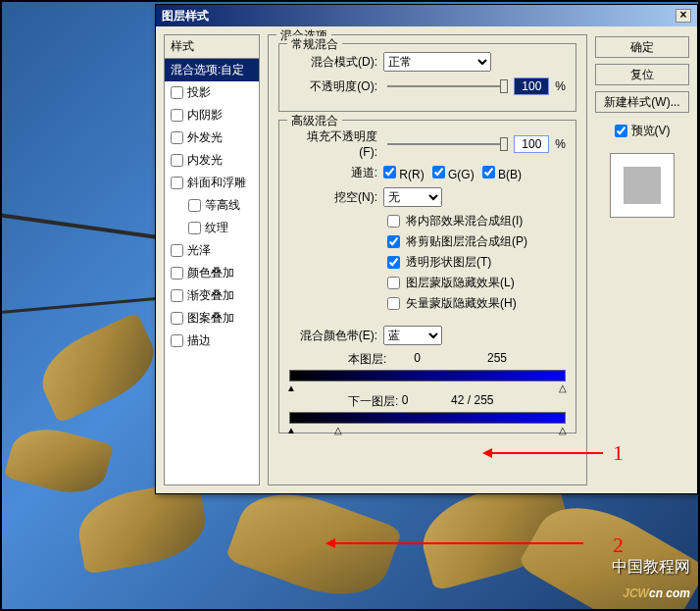 The image size is (700, 611). What do you see at coordinates (502, 174) in the screenshot?
I see `channel-b: B(B)` at bounding box center [502, 174].